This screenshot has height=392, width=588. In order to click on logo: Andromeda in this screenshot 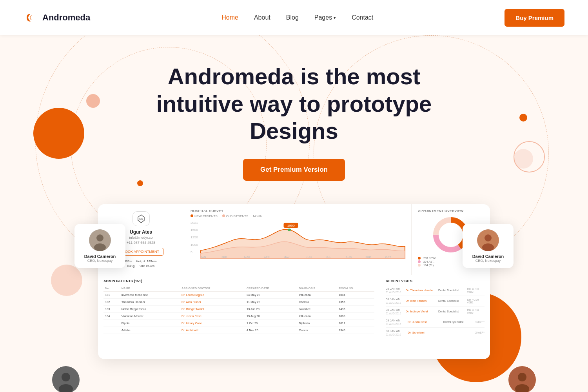, I will do `click(57, 18)`.